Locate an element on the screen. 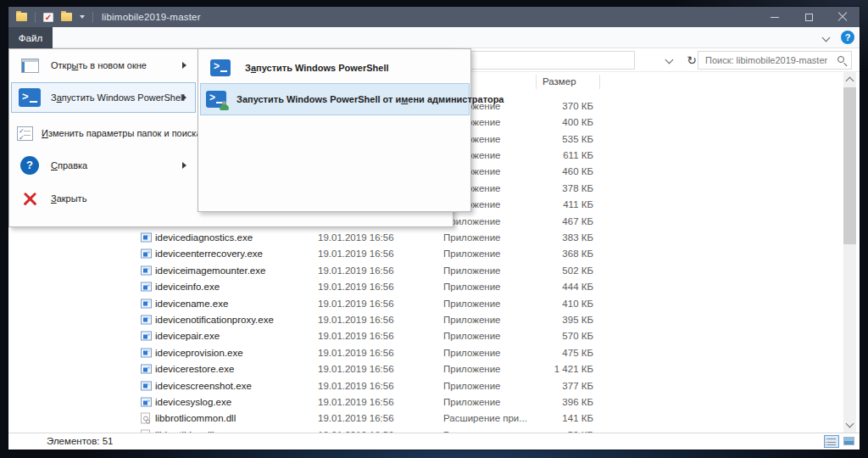  file-size: 411 КБ is located at coordinates (538, 204).